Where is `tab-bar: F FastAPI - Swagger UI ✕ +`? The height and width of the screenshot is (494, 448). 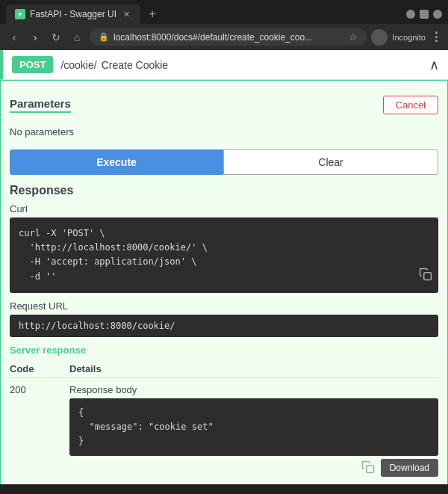 tab-bar: F FastAPI - Swagger UI ✕ + is located at coordinates (224, 12).